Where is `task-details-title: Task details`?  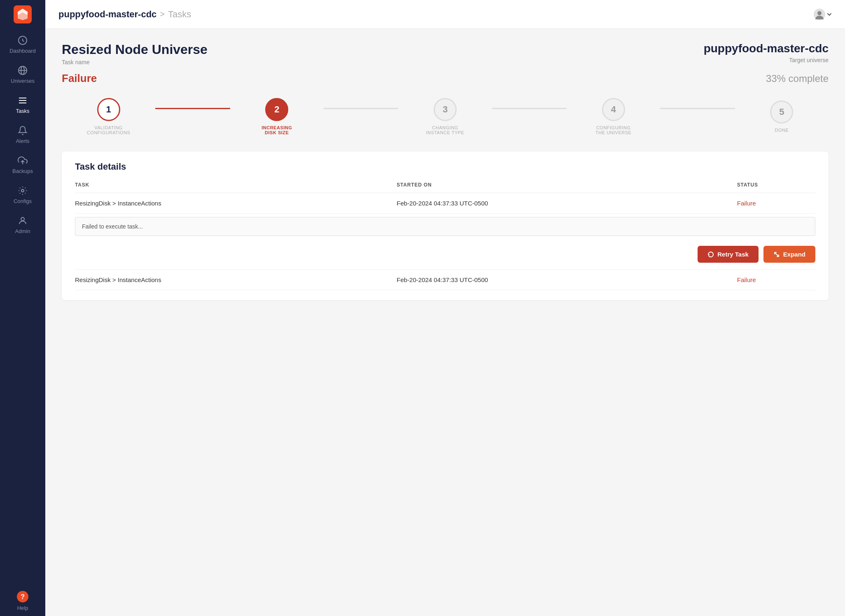
task-details-title: Task details is located at coordinates (445, 167).